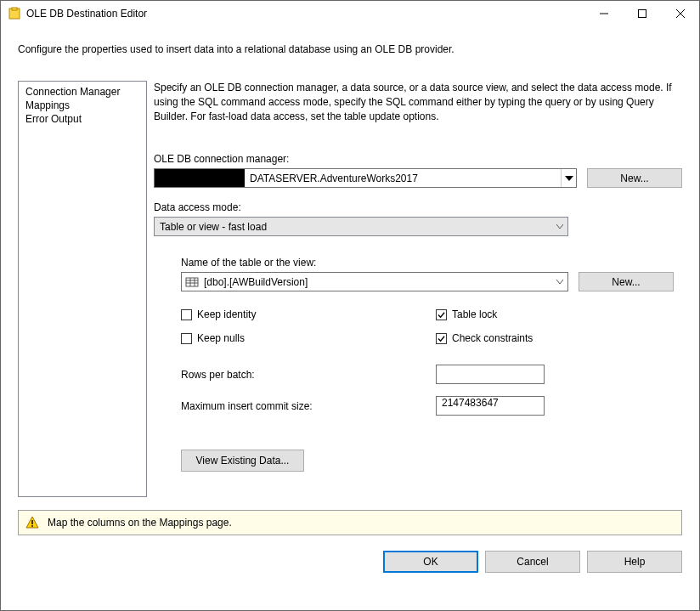 This screenshot has width=700, height=611. Describe the element at coordinates (490, 374) in the screenshot. I see `rows-per-batch-input` at that location.